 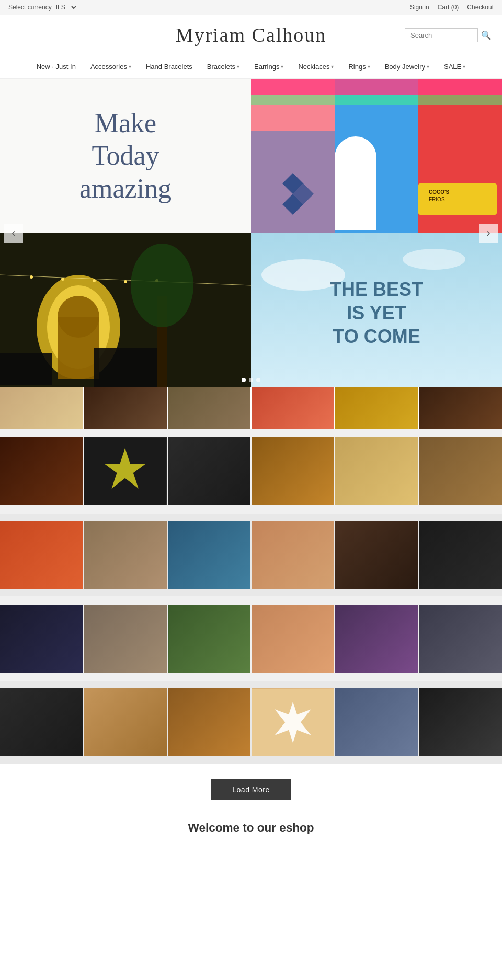 I want to click on svg-text: COCO'S, so click(x=439, y=192).